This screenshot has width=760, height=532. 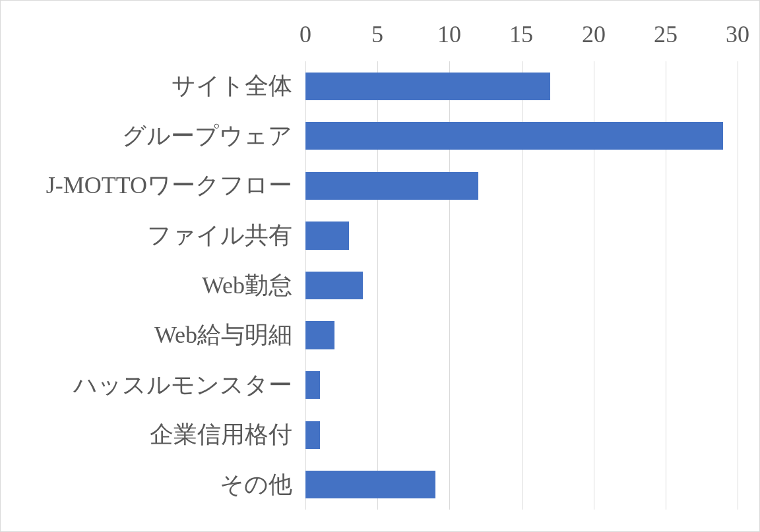 I want to click on gridline, so click(x=738, y=285).